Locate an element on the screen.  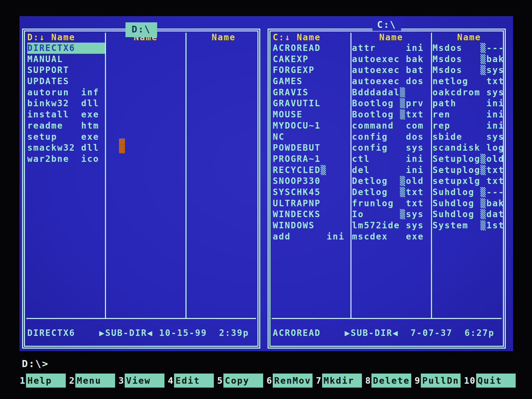
file-row: ctl ini is located at coordinates (391, 159).